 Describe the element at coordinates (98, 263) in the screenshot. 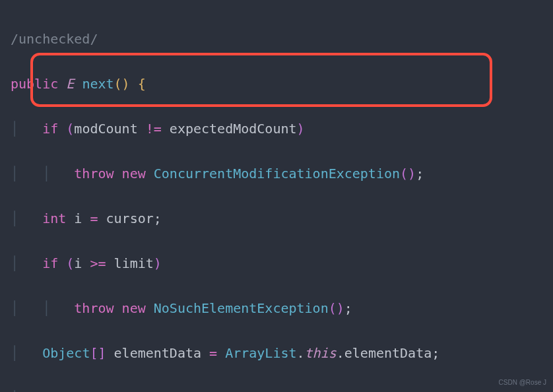

I see `operator: >=` at that location.